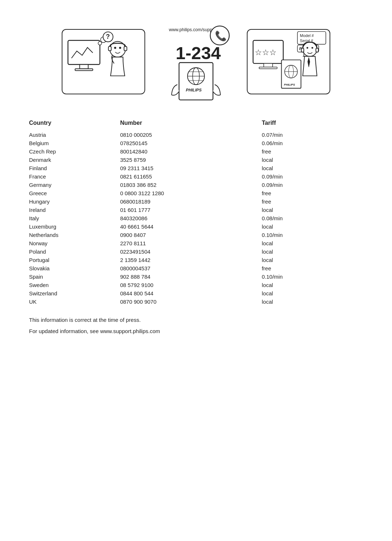  I want to click on cell-country: Luxemburg, so click(75, 226).